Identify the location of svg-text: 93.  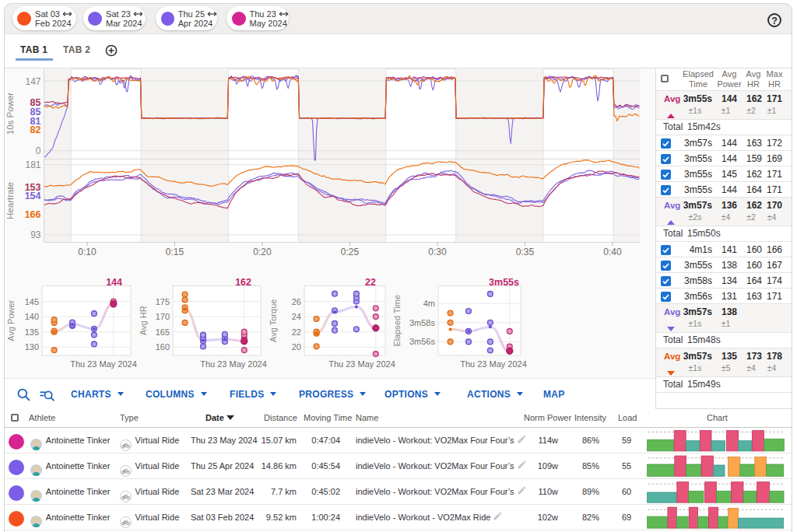
(36, 235).